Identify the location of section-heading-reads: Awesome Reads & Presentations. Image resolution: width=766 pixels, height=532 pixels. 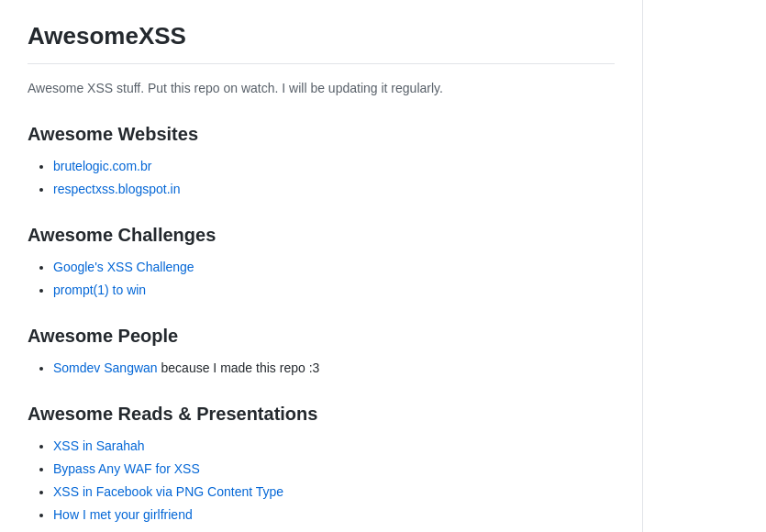
(321, 414).